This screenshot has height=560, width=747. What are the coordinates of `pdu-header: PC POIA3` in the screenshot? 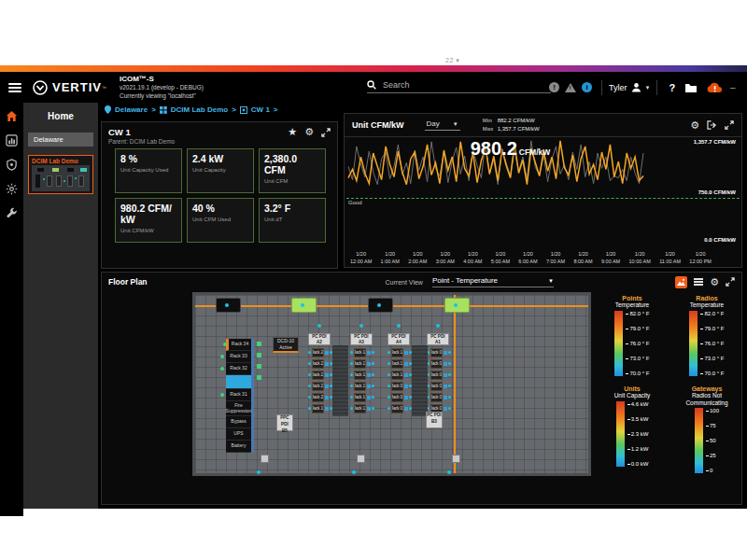 It's located at (361, 340).